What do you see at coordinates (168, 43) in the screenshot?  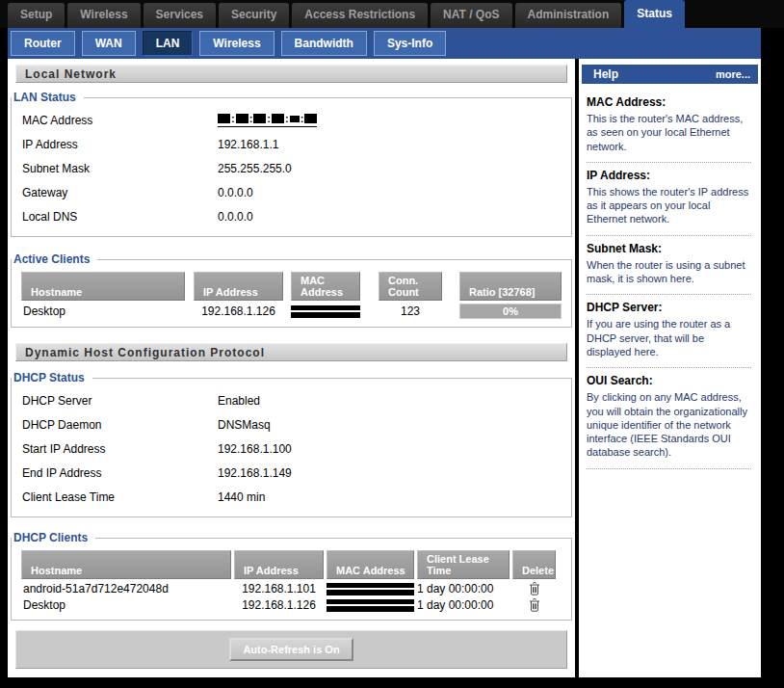 I see `subtab-lan: LAN` at bounding box center [168, 43].